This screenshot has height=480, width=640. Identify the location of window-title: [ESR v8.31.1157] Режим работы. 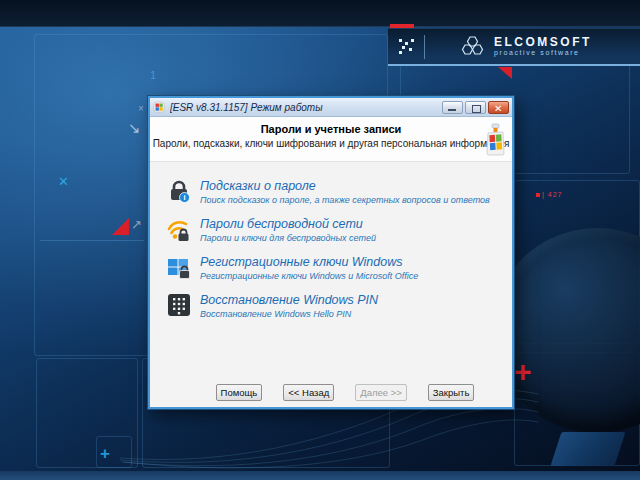
(305, 108).